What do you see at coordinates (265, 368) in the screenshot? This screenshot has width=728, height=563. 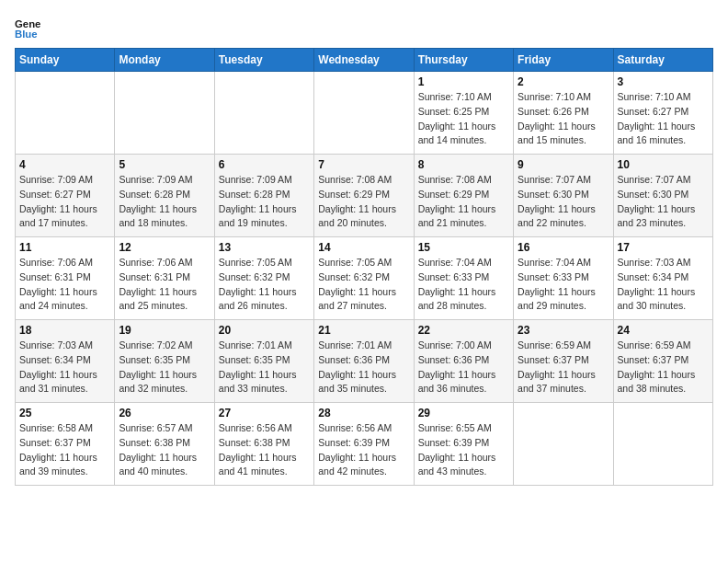 I see `day-info: Sunrise: 7:01 AMSunset: 6:35 PMDaylight:…` at bounding box center [265, 368].